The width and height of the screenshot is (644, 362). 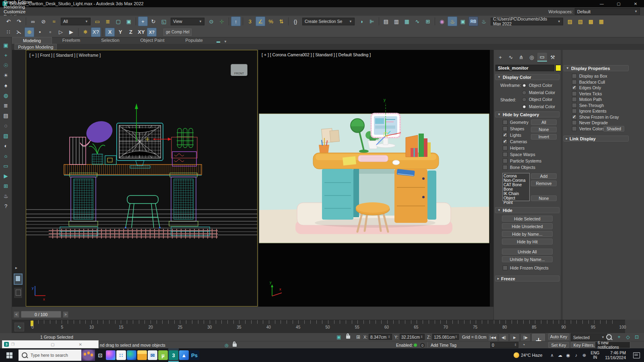 I want to click on axis-constraint-button: Y, so click(x=120, y=32).